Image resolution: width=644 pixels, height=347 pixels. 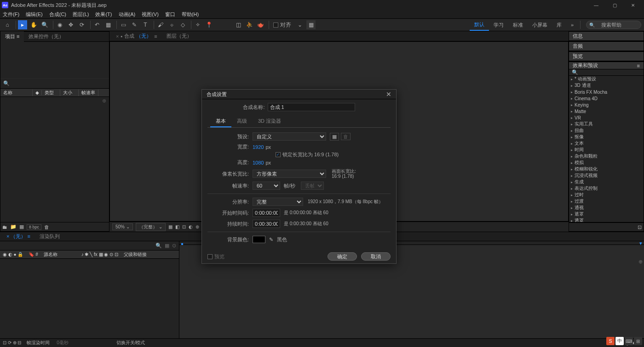 I want to click on rotate-tool-icon: ⟳, so click(x=82, y=25).